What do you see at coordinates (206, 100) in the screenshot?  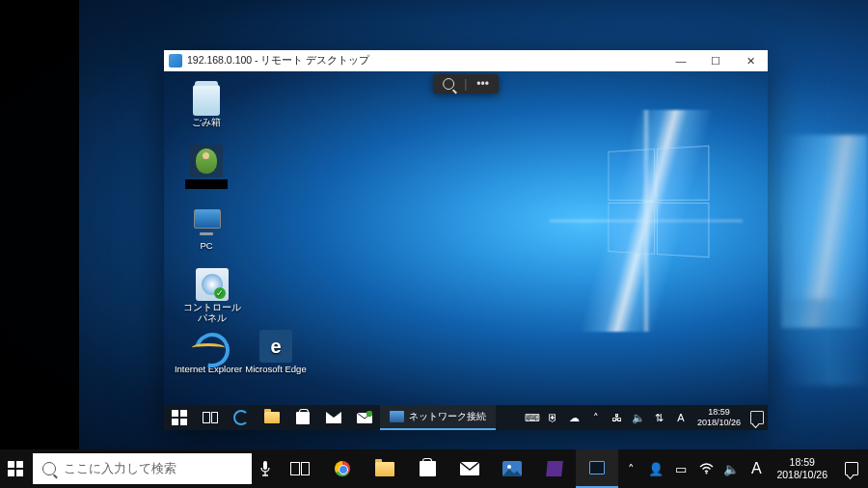 I see `trash-icon` at bounding box center [206, 100].